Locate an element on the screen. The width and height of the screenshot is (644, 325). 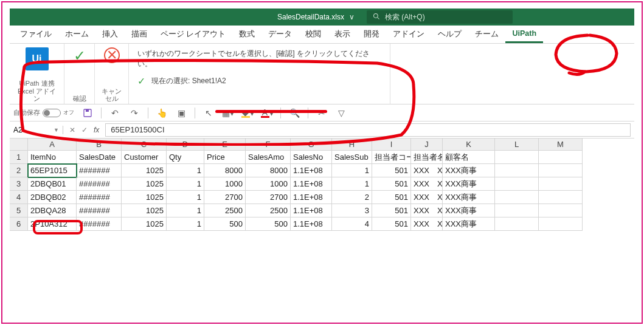
cell: SalesAmo is located at coordinates (268, 157).